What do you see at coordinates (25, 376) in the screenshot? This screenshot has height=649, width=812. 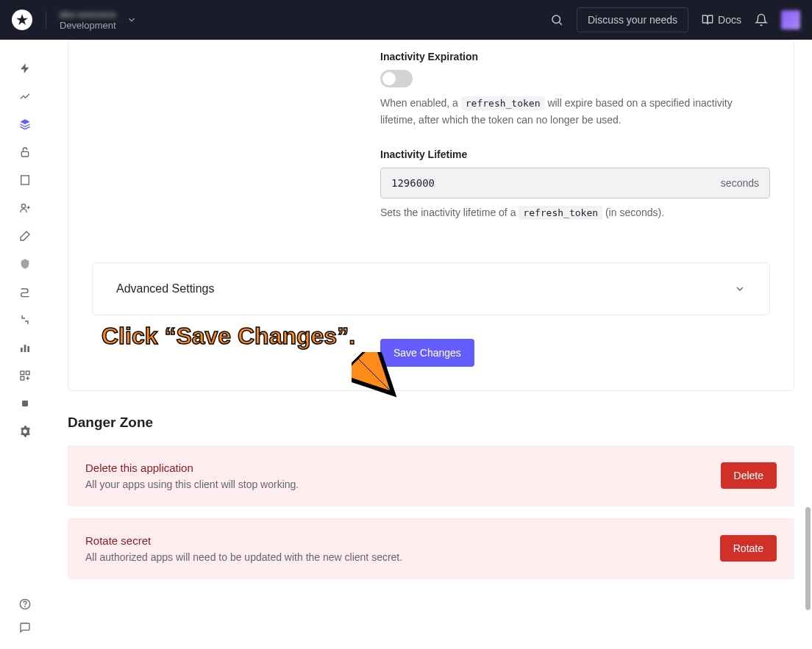 I see `add-module-icon` at bounding box center [25, 376].